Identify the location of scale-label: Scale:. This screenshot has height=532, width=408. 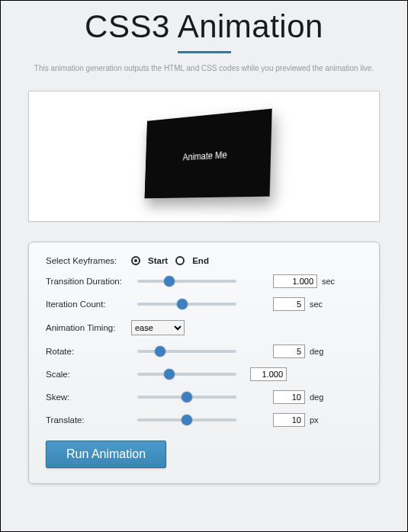
(88, 374).